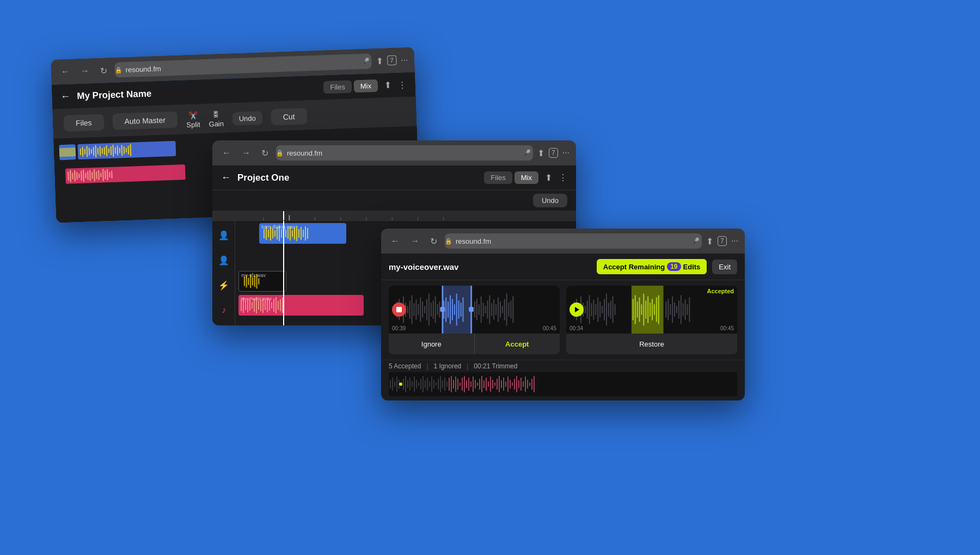  What do you see at coordinates (553, 153) in the screenshot?
I see `tabs-icon-2: 7` at bounding box center [553, 153].